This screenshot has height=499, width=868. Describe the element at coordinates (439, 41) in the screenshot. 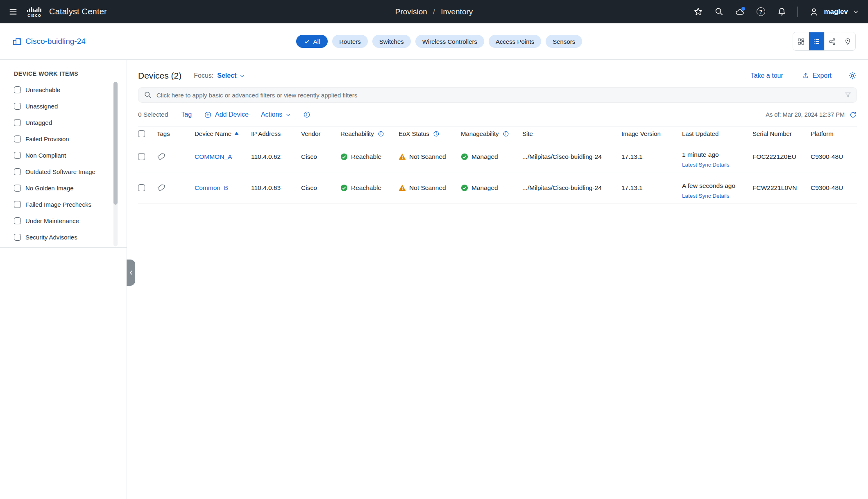

I see `device-type-filters: All Routers Switches Wireless Controller…` at that location.